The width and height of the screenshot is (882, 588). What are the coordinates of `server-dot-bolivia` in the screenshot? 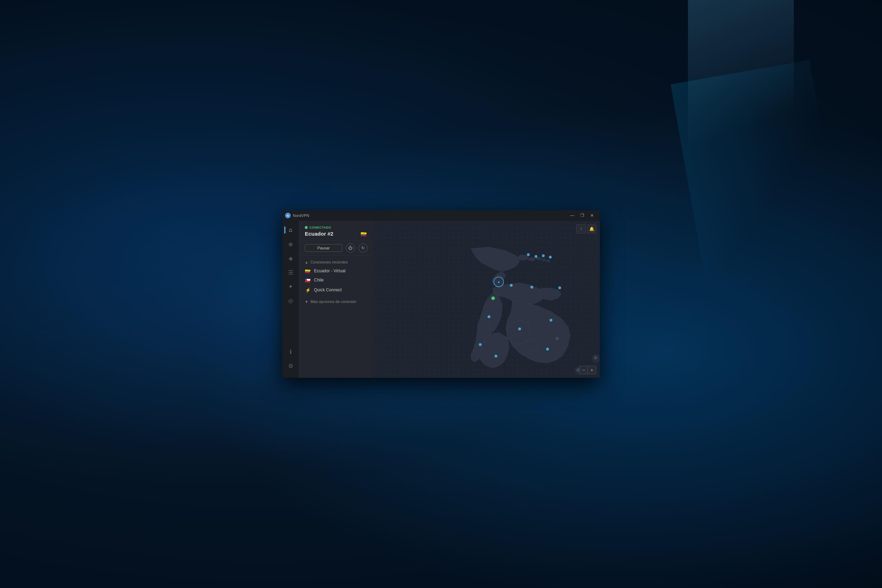 It's located at (520, 329).